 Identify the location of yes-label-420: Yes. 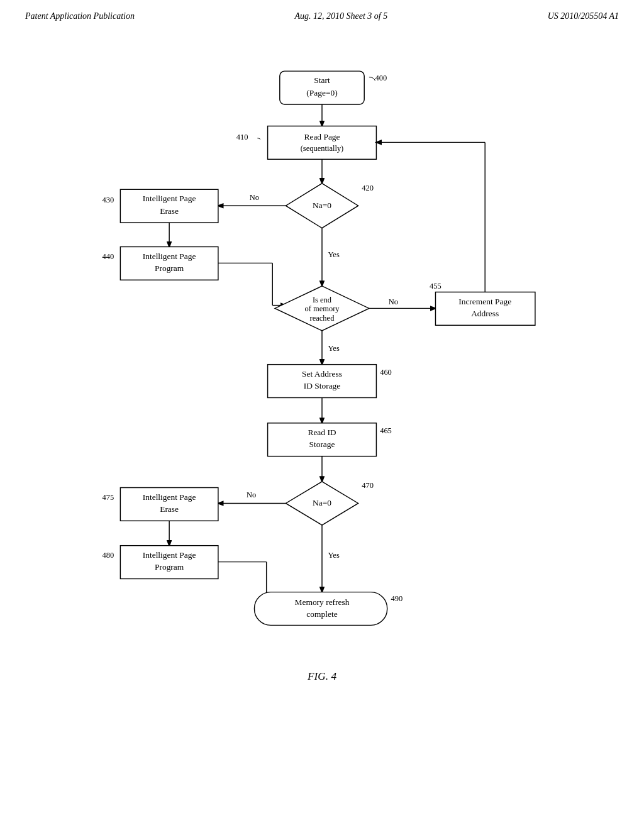
(334, 255).